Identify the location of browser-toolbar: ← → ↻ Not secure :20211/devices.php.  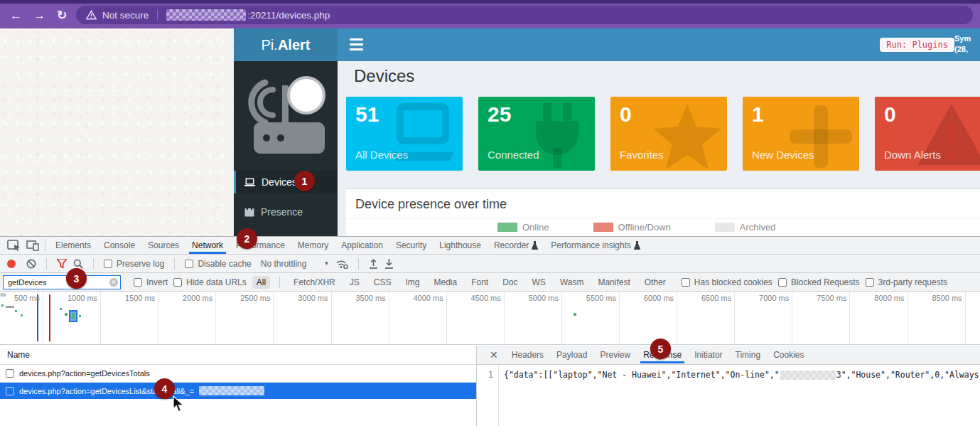
(490, 14).